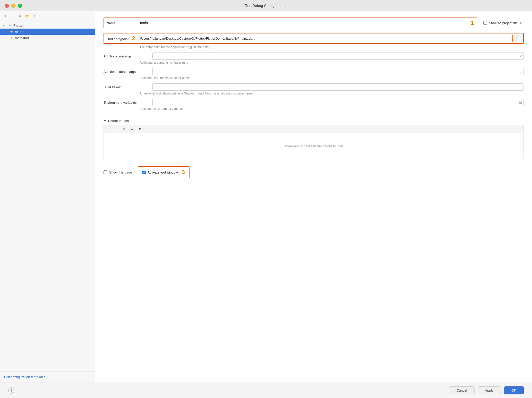 Image resolution: width=532 pixels, height=398 pixels. What do you see at coordinates (472, 23) in the screenshot?
I see `badge-1: 1` at bounding box center [472, 23].